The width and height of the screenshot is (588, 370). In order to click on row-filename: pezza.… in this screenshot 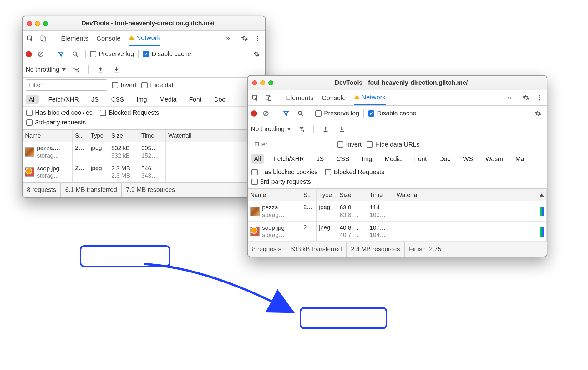, I will do `click(274, 208)`.